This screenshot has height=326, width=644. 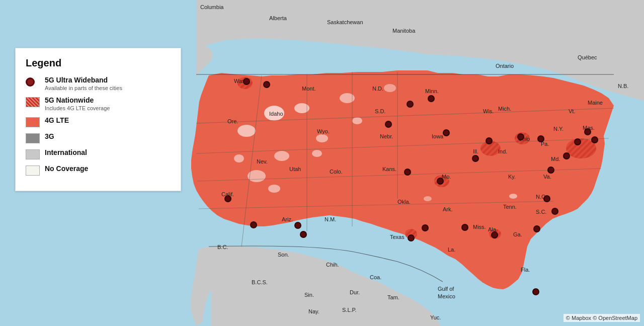 What do you see at coordinates (98, 84) in the screenshot?
I see `legend-item-5g-ultra: 5G Ultra Wideband Available in parts of …` at bounding box center [98, 84].